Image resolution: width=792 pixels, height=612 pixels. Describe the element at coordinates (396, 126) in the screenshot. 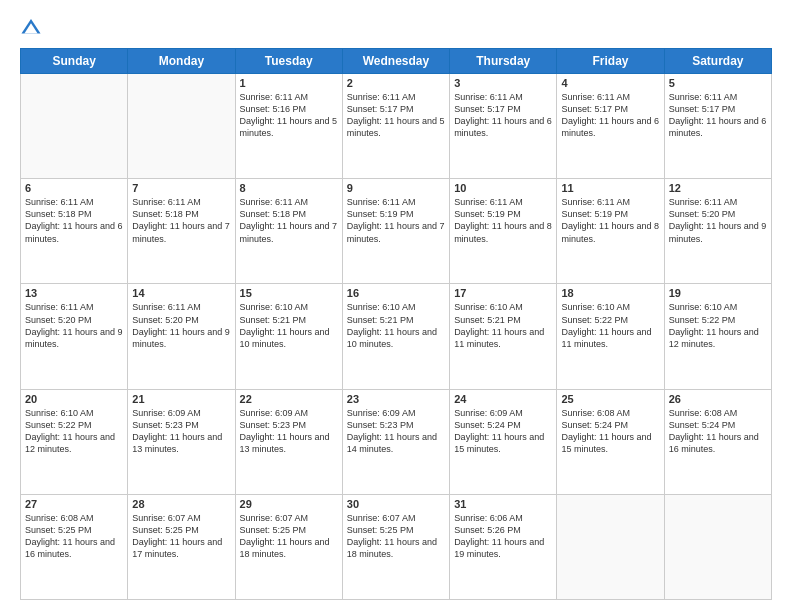

I see `day-cell: 2Sunrise: 6:11 AM Sunset: 5:17 PM Daylig…` at that location.